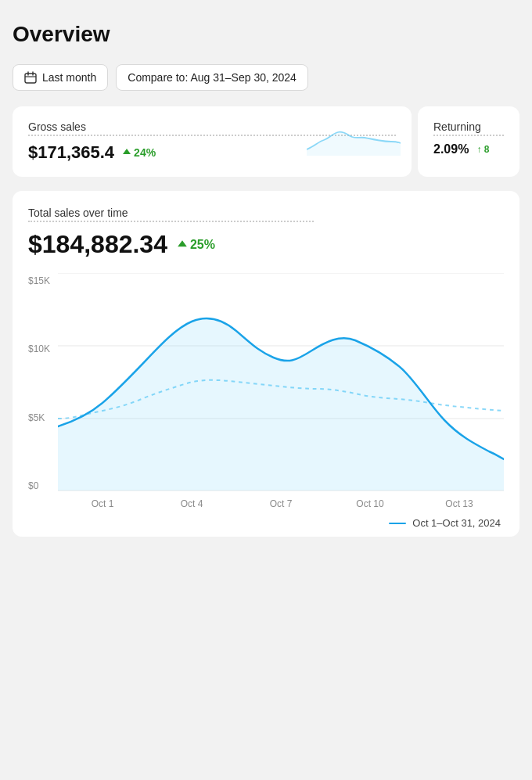 This screenshot has height=780, width=532. What do you see at coordinates (192, 504) in the screenshot?
I see `x-label-oct4: Oct 4` at bounding box center [192, 504].